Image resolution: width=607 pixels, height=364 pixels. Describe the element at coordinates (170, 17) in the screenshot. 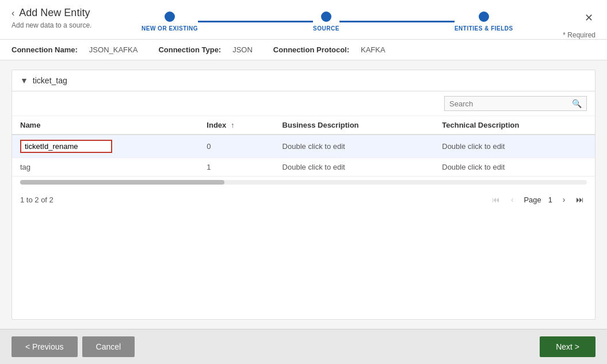

I see `step-1-dot` at that location.